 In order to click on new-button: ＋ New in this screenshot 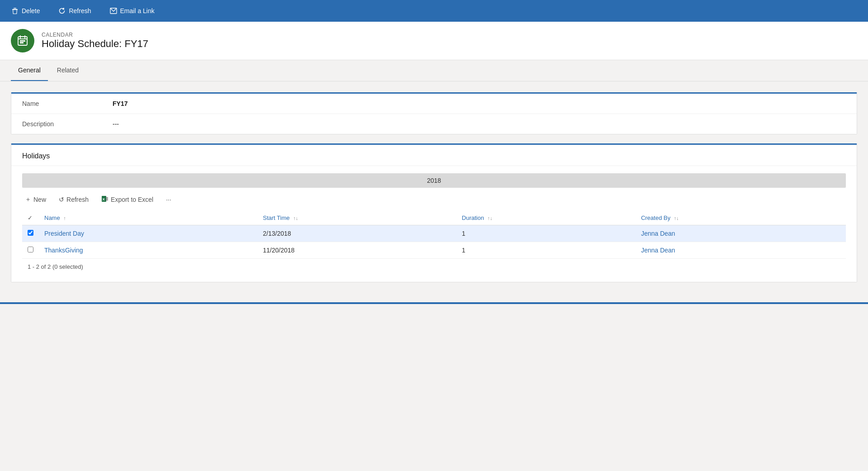, I will do `click(35, 200)`.